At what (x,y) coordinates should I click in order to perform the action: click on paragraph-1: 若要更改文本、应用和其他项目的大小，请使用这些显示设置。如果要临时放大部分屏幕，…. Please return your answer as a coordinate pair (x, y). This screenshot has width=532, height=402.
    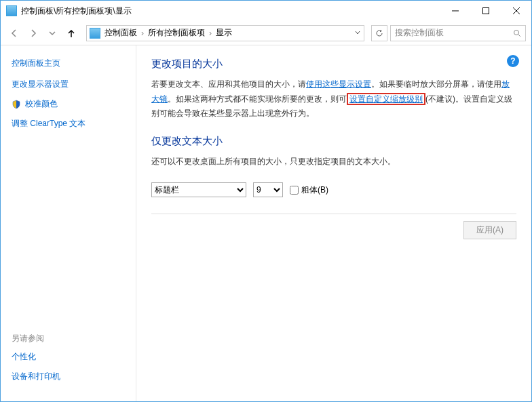
    Looking at the image, I should click on (334, 99).